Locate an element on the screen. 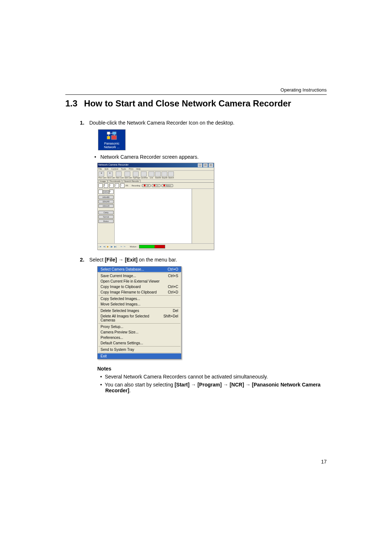 The width and height of the screenshot is (392, 555). file-menu-item: Copy Selected Images... is located at coordinates (139, 299).